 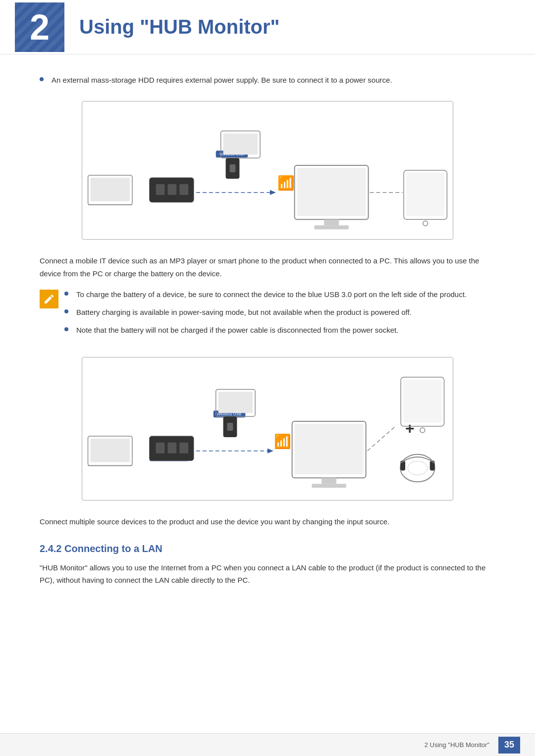 What do you see at coordinates (268, 170) in the screenshot?
I see `diagram-1-svg: USB 3.0 CABLE Wireless USB 📶` at bounding box center [268, 170].